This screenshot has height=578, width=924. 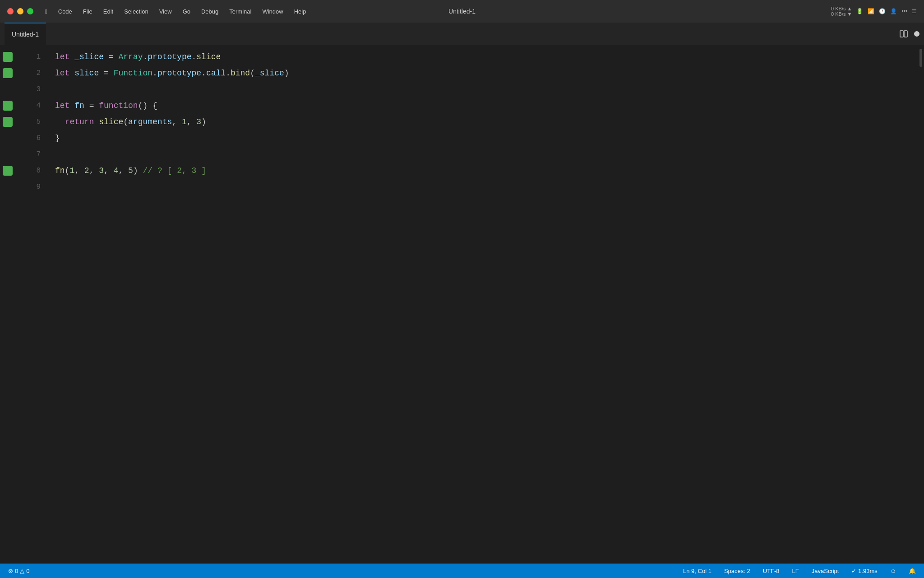 I want to click on menu-go: Go, so click(x=187, y=12).